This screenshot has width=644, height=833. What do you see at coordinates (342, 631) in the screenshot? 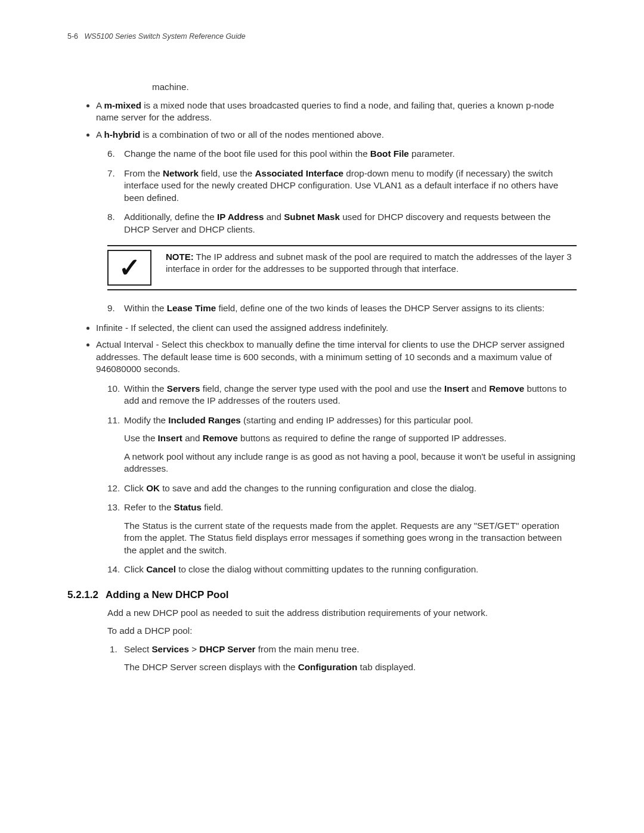
I see `section-intro-2: To add a DHCP pool:` at bounding box center [342, 631].